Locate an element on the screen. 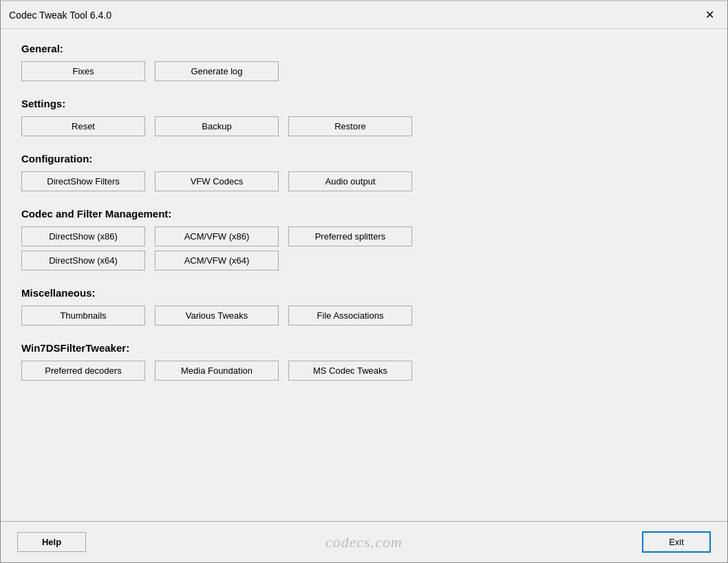 Image resolution: width=728 pixels, height=563 pixels. button-2-0-0: DirectShow Filters is located at coordinates (83, 182).